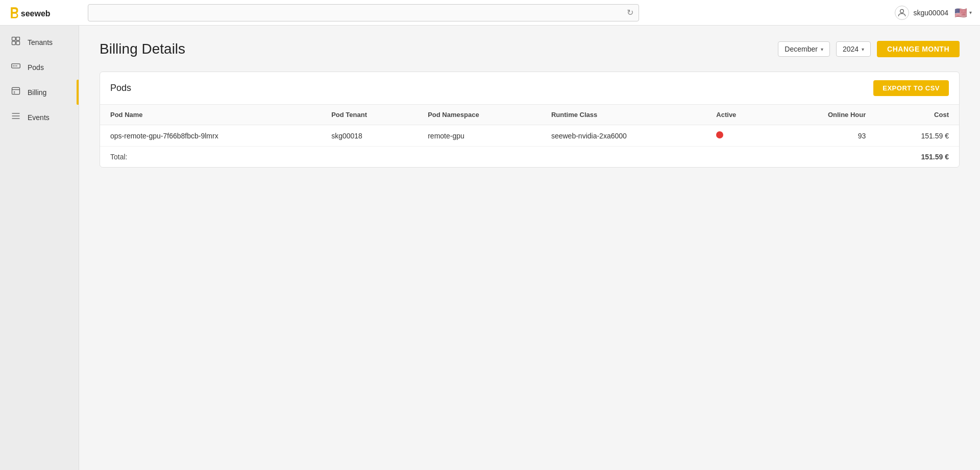  What do you see at coordinates (37, 92) in the screenshot?
I see `sidebar-label-billing: Billing` at bounding box center [37, 92].